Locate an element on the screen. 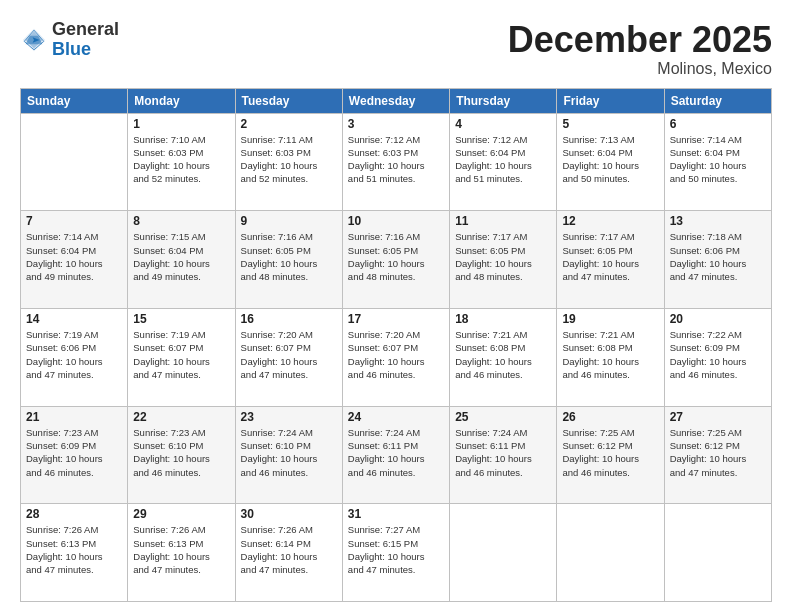  table-row: 12Sunrise: 7:17 AMSunset: 6:05 PMDayligh… is located at coordinates (610, 260).